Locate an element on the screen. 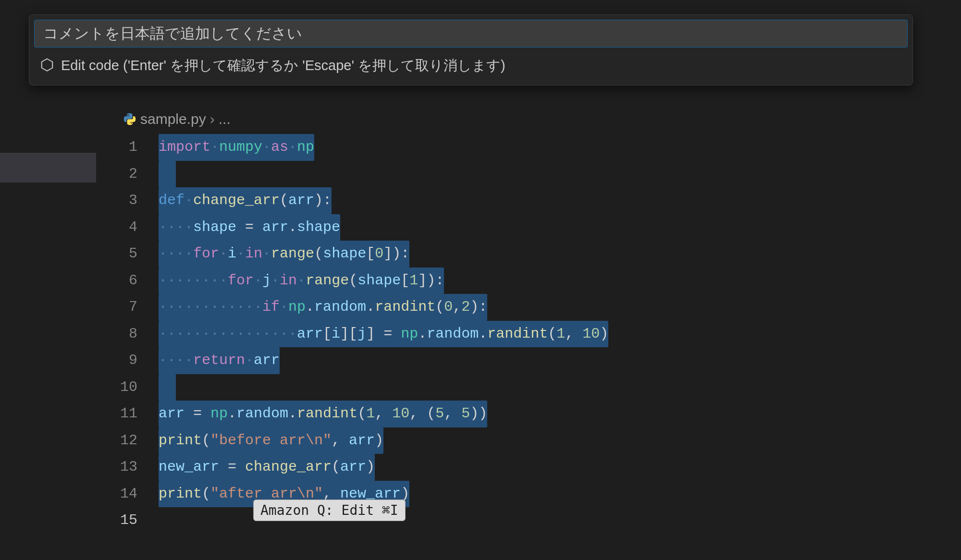 The width and height of the screenshot is (961, 560). line-number: 11 is located at coordinates (127, 414).